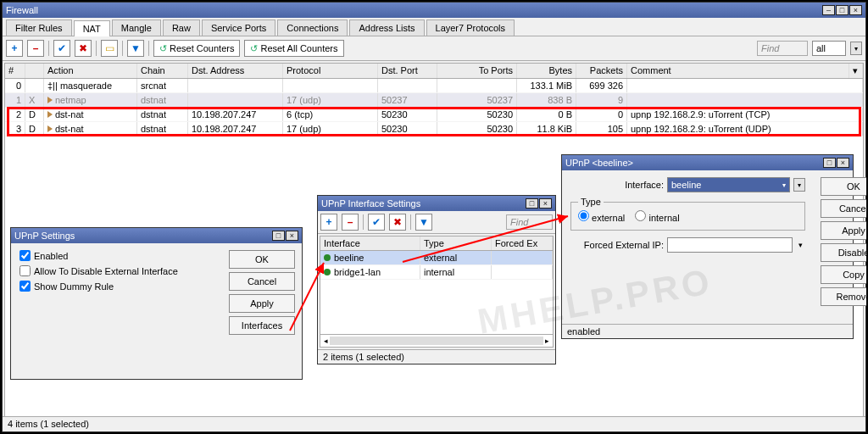 The image size is (868, 434). I want to click on enabled-checkbox, so click(25, 256).